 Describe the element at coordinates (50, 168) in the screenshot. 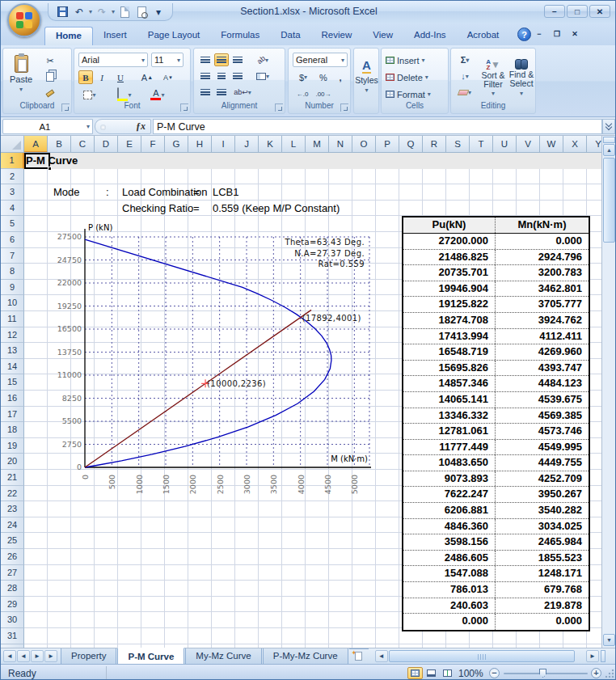

I see `fill-handle` at that location.